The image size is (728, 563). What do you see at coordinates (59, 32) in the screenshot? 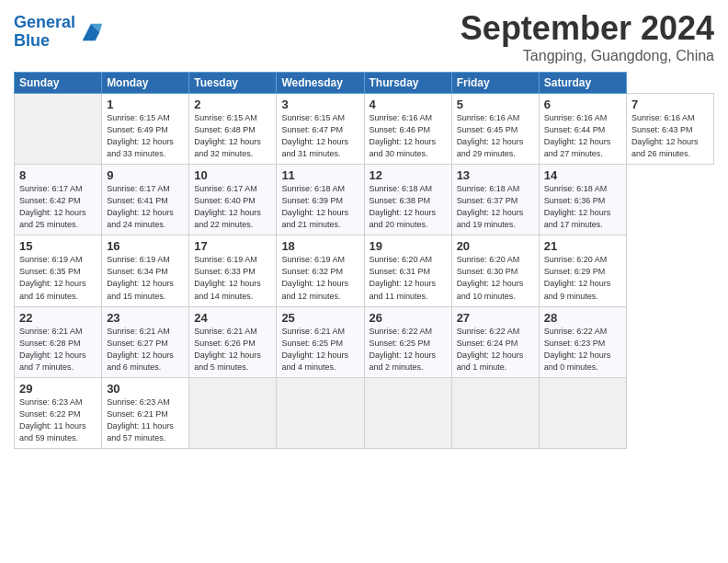
I see `logo: General Blue` at bounding box center [59, 32].